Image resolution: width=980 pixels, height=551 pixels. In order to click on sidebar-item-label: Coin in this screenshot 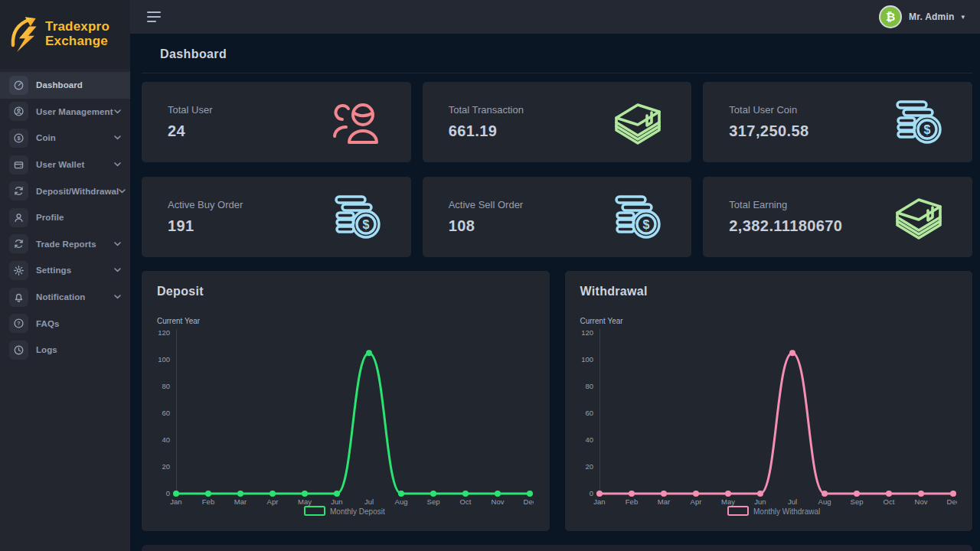, I will do `click(46, 138)`.